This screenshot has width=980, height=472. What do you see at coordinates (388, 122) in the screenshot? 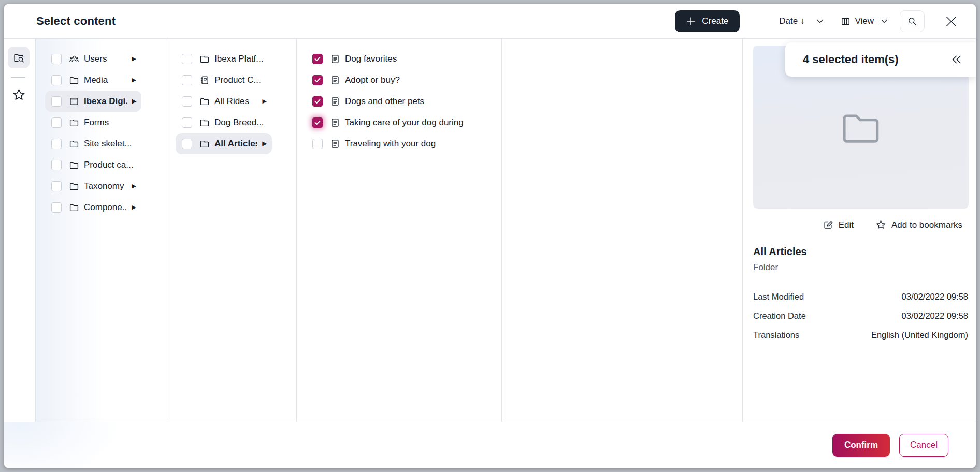
I see `tree-item: Taking care of your dog during ...` at bounding box center [388, 122].